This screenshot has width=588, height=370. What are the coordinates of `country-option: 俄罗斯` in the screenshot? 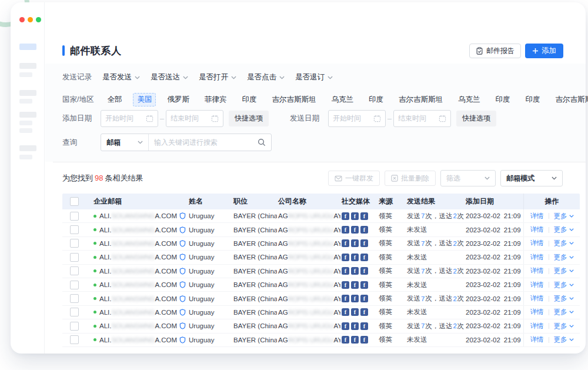 It's located at (178, 100).